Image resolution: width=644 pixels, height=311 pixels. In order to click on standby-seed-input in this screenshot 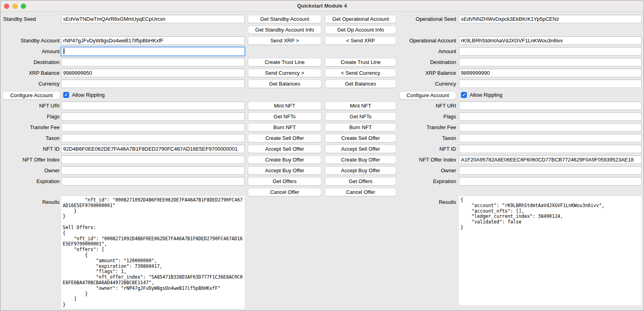, I will do `click(153, 19)`.